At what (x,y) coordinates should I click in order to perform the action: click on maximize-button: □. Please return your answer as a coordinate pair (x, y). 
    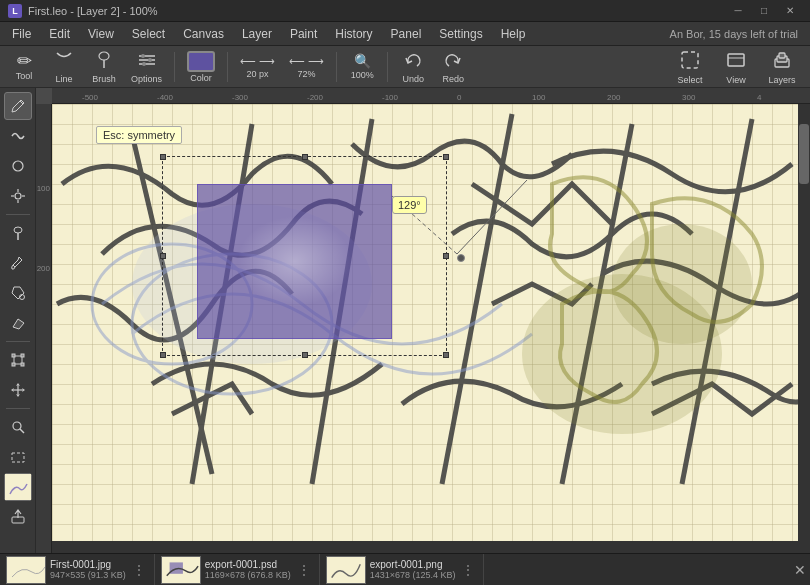
    Looking at the image, I should click on (764, 11).